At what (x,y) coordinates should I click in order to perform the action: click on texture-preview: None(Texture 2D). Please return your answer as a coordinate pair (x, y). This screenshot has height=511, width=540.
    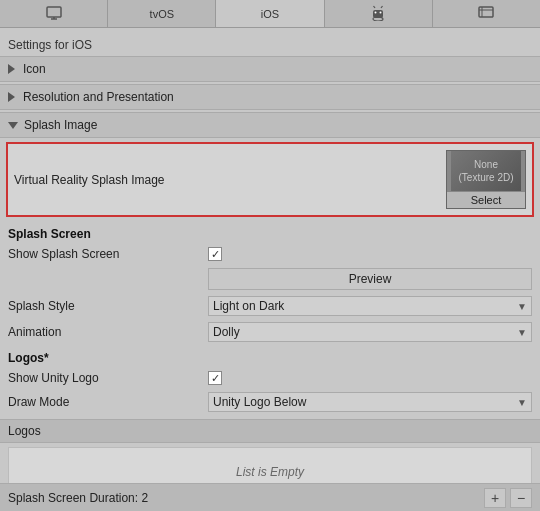
    Looking at the image, I should click on (486, 171).